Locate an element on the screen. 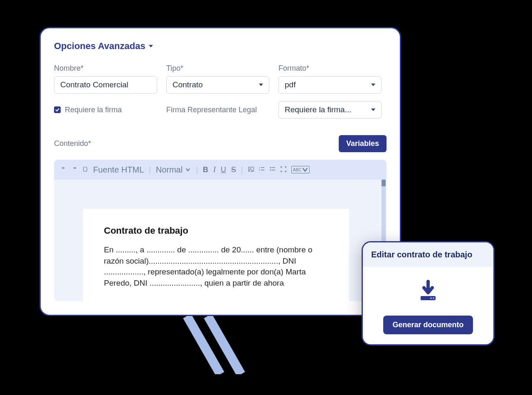 The width and height of the screenshot is (532, 395). image-icon is located at coordinates (251, 170).